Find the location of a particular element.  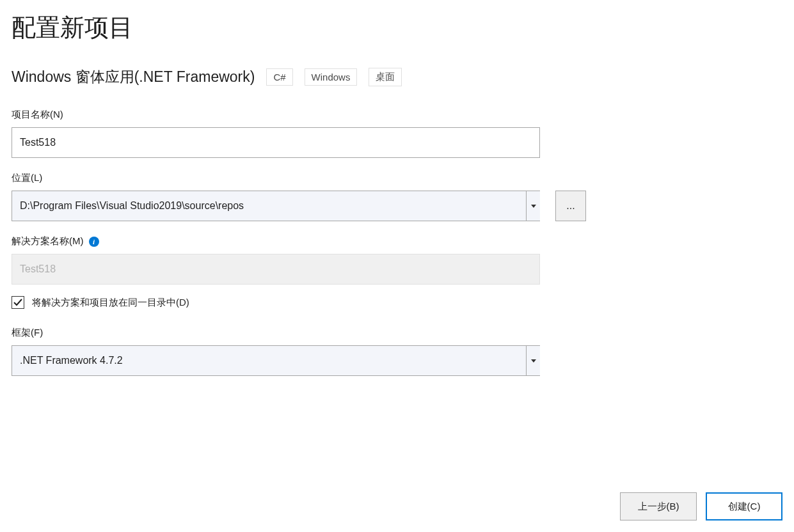

solution-name-input is located at coordinates (276, 269).